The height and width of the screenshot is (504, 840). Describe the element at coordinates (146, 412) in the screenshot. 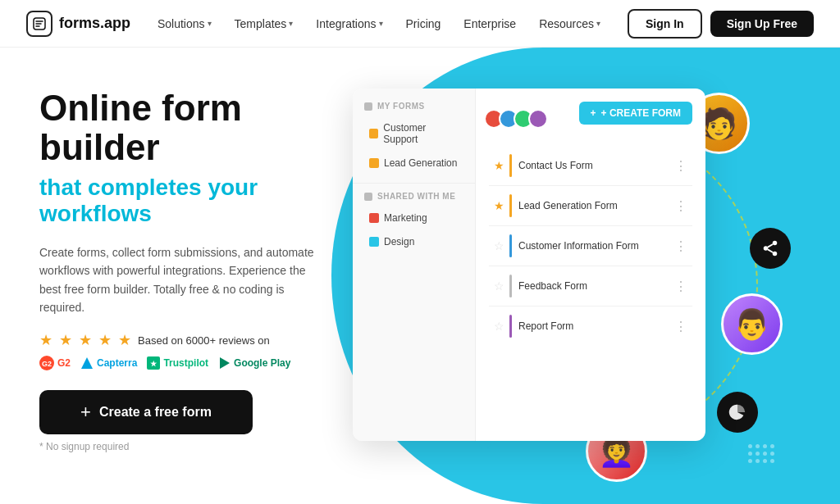

I see `create-form-button: + Create a free form` at that location.